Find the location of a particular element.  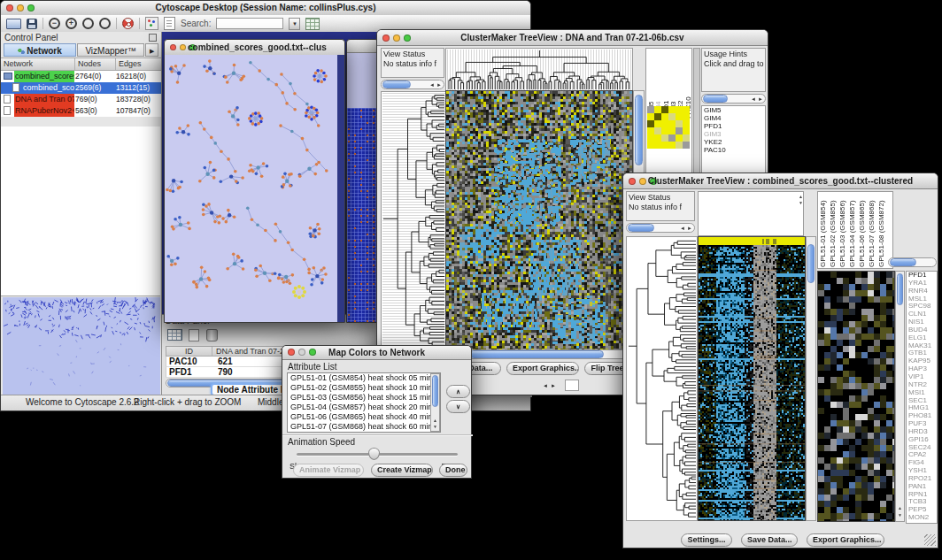

spinner-box is located at coordinates (572, 386).